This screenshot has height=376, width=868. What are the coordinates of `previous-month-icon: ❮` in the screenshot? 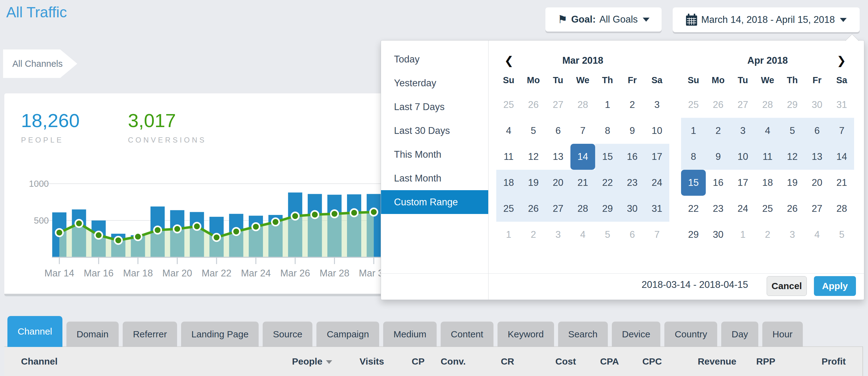 It's located at (509, 61).